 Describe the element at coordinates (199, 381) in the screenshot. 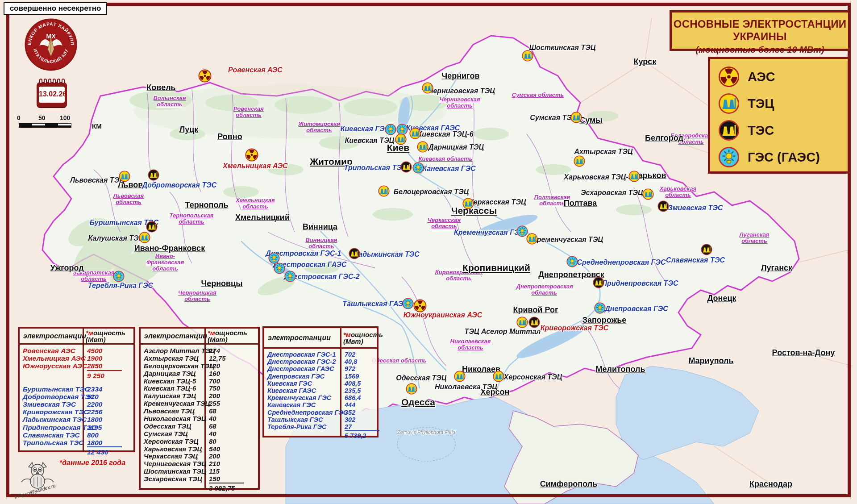

I see `table-row: Киевская ТЭЦ-5700` at that location.